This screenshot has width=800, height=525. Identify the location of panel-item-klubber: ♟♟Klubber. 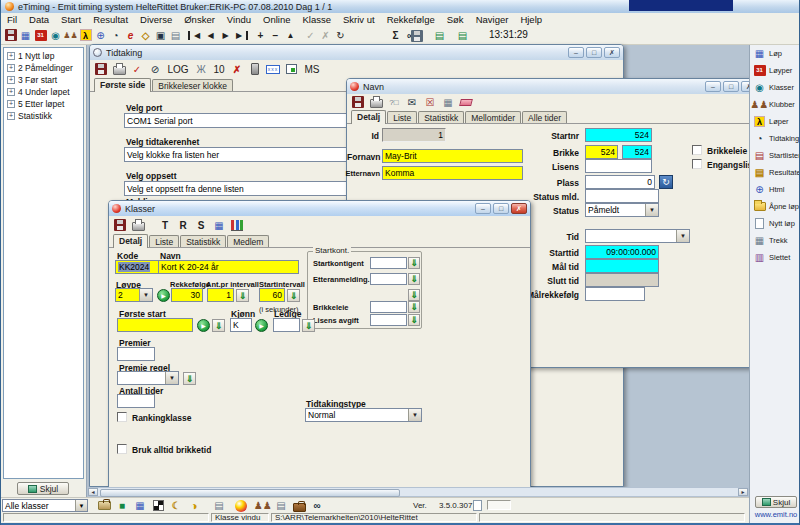
(775, 104).